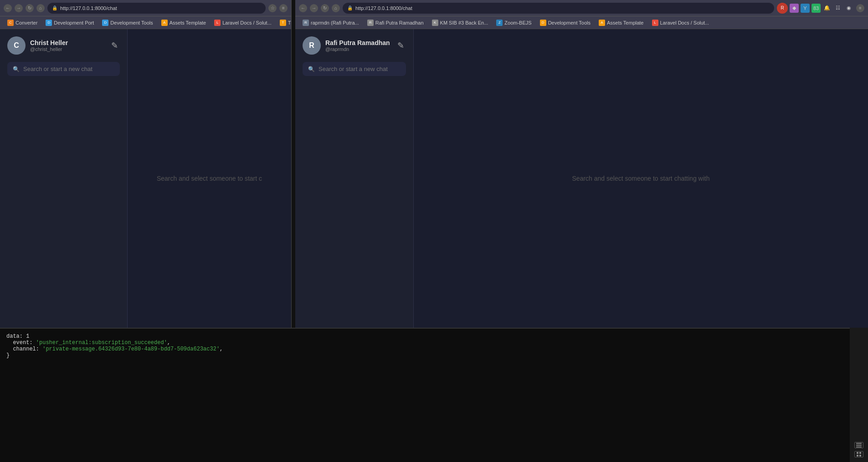 This screenshot has width=868, height=462. I want to click on right-profile-icon: R, so click(782, 8).